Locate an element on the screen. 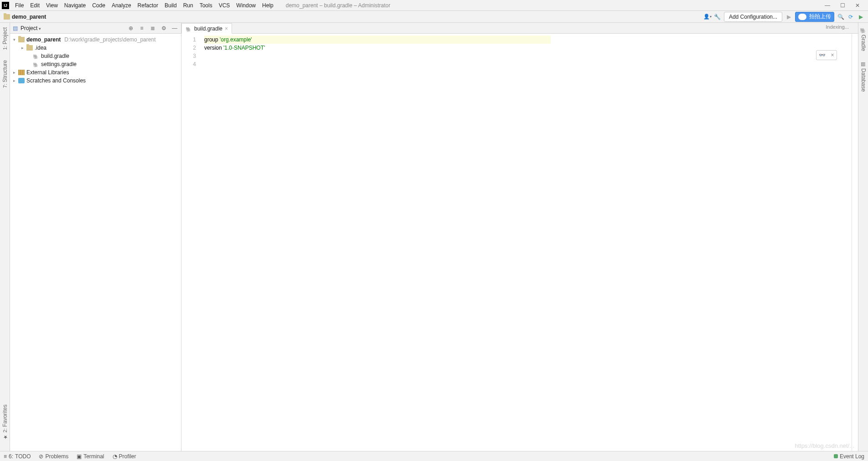  reader-icon: 👓 is located at coordinates (822, 55).